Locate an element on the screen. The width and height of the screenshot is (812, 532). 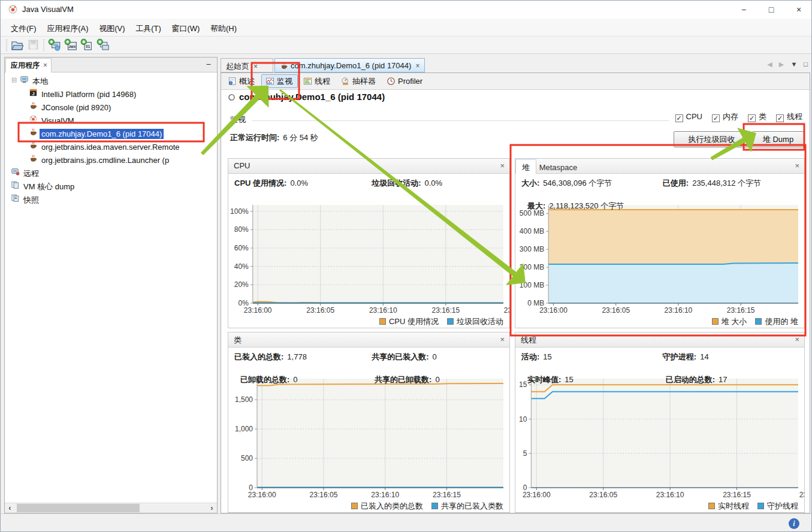
title-bar: Java VisualVM − □ × is located at coordinates (406, 10).